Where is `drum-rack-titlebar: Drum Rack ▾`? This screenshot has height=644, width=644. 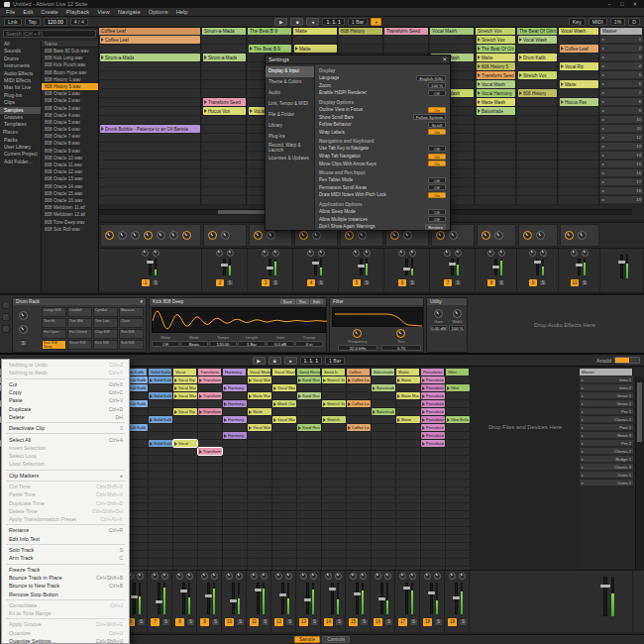 drum-rack-titlebar: Drum Rack ▾ is located at coordinates (79, 301).